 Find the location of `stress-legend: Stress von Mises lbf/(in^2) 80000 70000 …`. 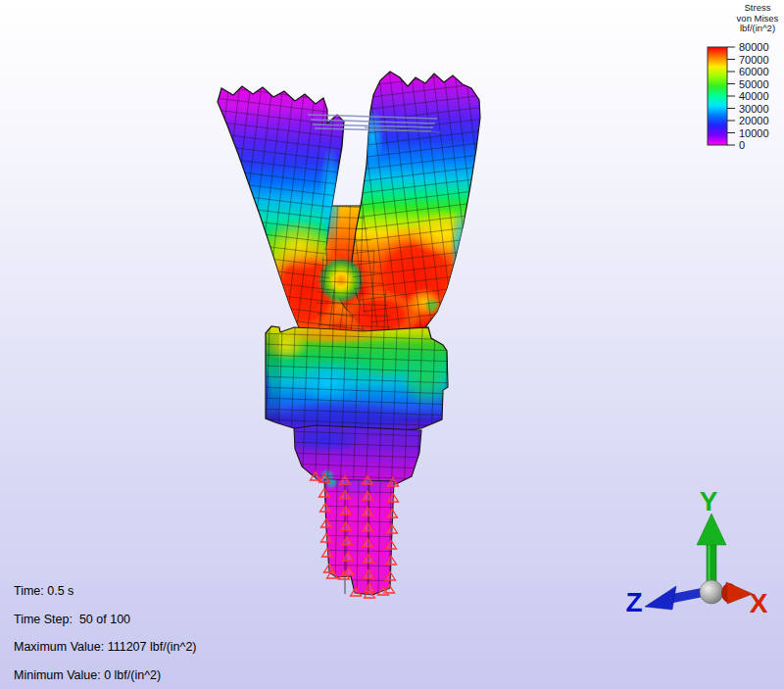

stress-legend: Stress von Mises lbf/(in^2) 80000 70000 … is located at coordinates (743, 76).